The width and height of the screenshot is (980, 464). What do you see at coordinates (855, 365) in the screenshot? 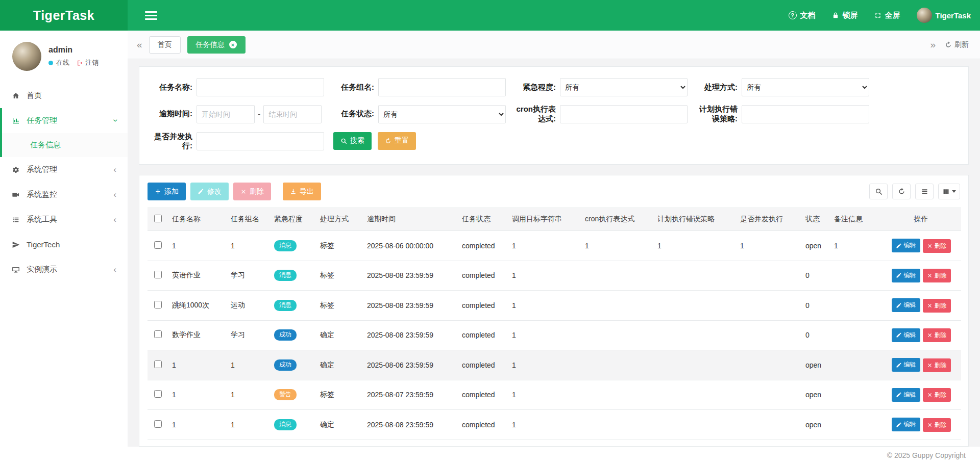
I see `cell-remark` at bounding box center [855, 365].